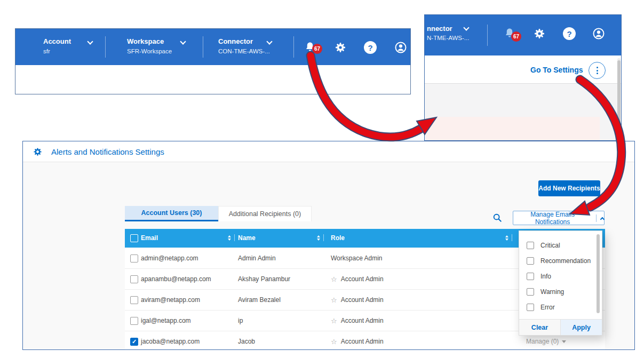 This screenshot has height=358, width=644. What do you see at coordinates (213, 79) in the screenshot?
I see `left-panel-body` at bounding box center [213, 79].